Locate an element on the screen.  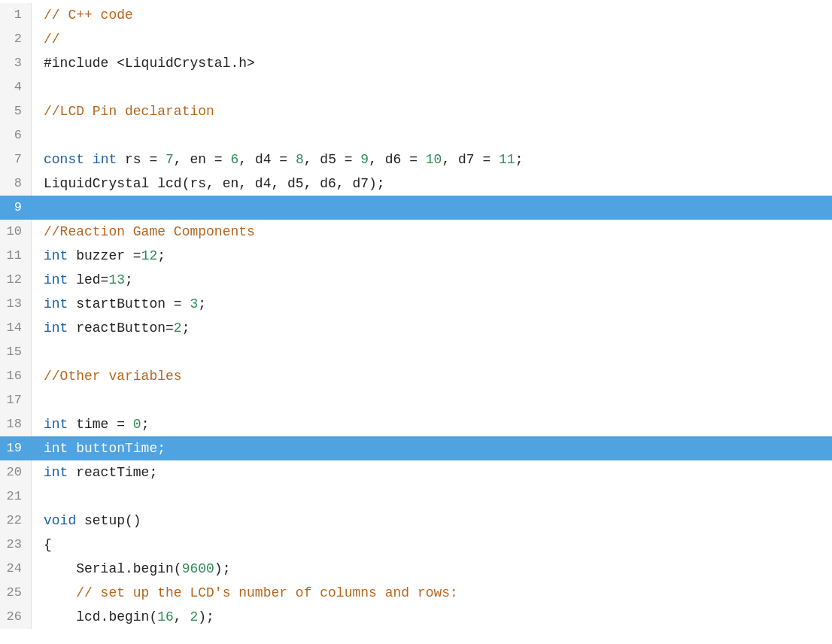
line-content: //Reaction Game Components is located at coordinates (432, 232).